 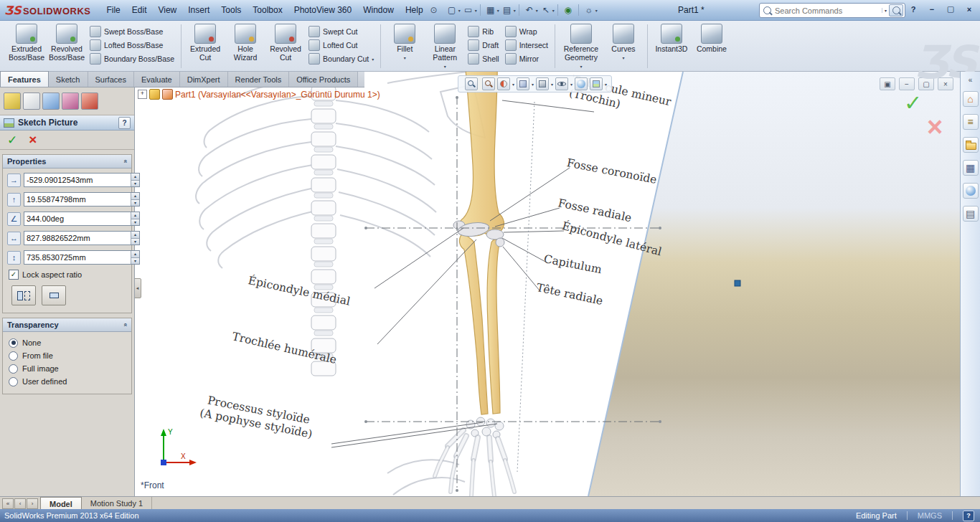 I want to click on app-close-button: ×, so click(x=969, y=9).